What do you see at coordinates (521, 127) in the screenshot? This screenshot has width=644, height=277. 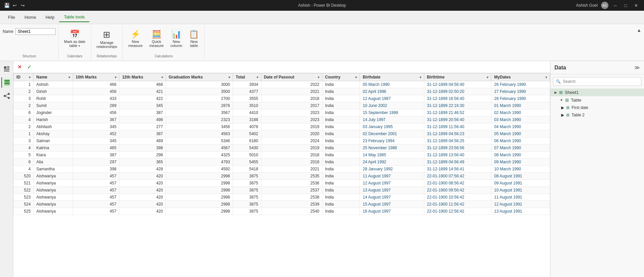 I see `cell-mydates: 04 March 1990` at bounding box center [521, 127].